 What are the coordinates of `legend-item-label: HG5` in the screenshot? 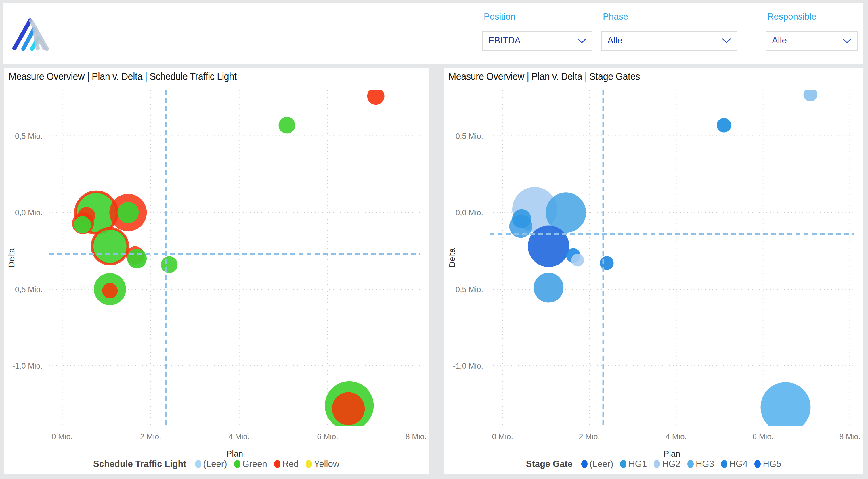 It's located at (772, 464).